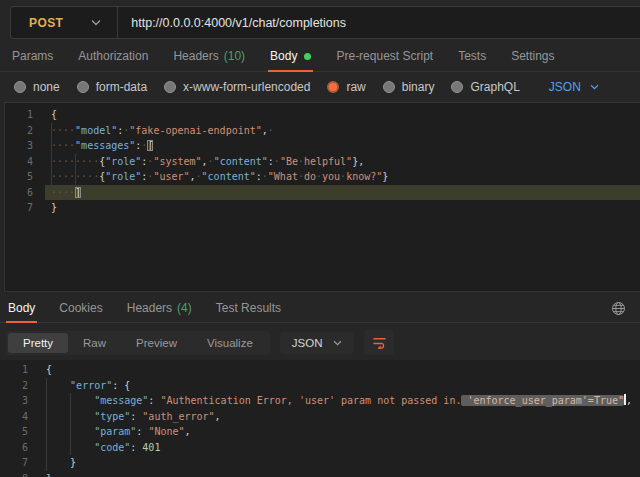 This screenshot has width=640, height=477. What do you see at coordinates (25, 208) in the screenshot?
I see `line-number: 7` at bounding box center [25, 208].